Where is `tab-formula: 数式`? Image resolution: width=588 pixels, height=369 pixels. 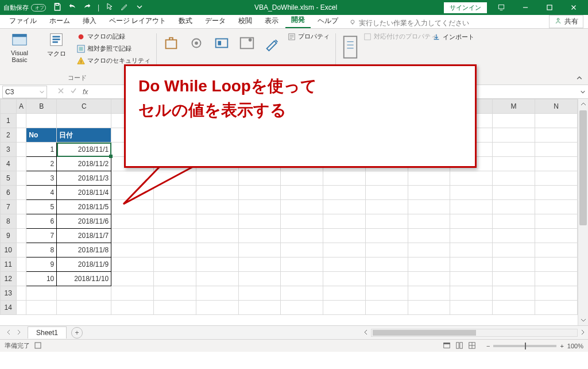
tab-formula: 数式 is located at coordinates (185, 21).